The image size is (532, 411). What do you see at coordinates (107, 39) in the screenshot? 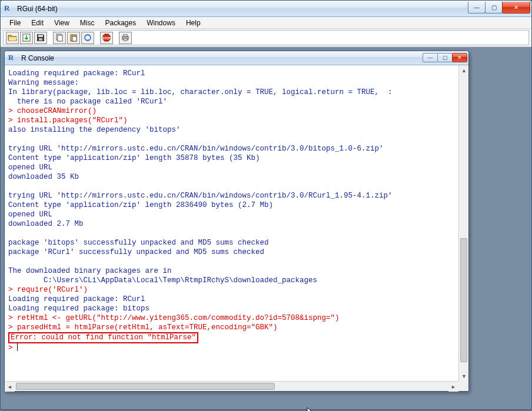
I see `svg-text: STOP` at bounding box center [107, 39].